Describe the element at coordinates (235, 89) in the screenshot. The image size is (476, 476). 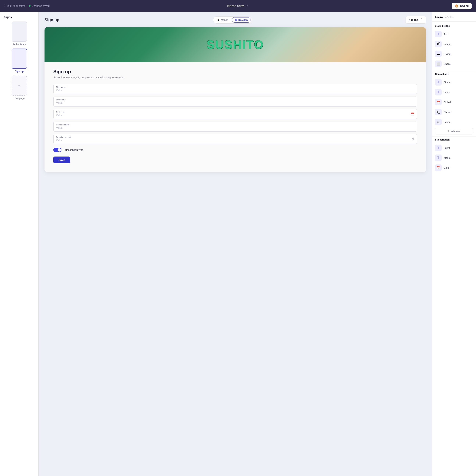
I see `first-name-field-group: First name Value` at that location.